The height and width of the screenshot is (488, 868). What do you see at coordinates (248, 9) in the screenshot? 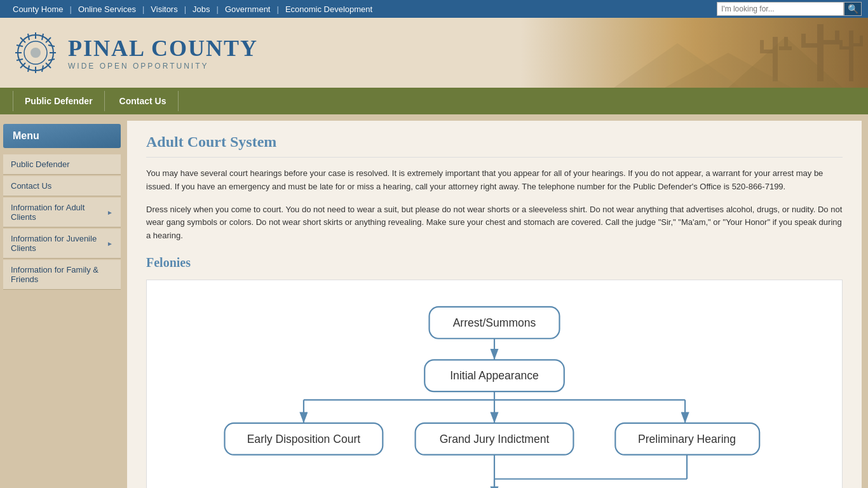
I see `nav-government: Government` at bounding box center [248, 9].